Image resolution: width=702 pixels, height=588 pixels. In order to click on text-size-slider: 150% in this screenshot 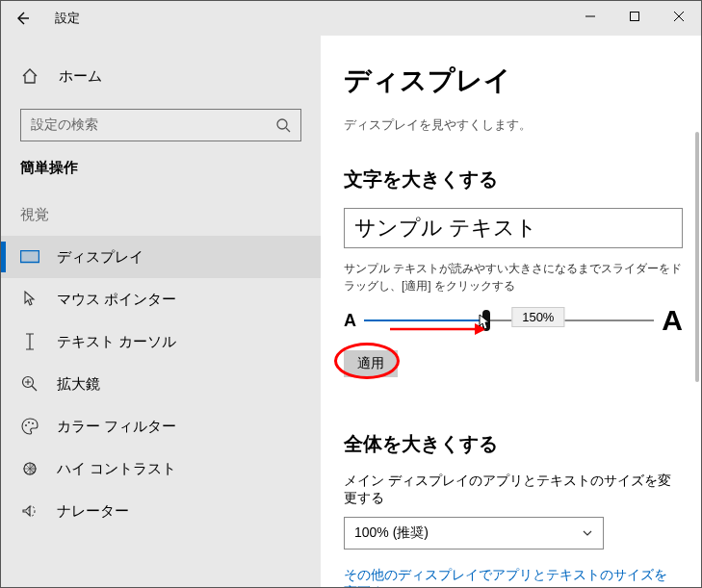, I will do `click(508, 320)`.